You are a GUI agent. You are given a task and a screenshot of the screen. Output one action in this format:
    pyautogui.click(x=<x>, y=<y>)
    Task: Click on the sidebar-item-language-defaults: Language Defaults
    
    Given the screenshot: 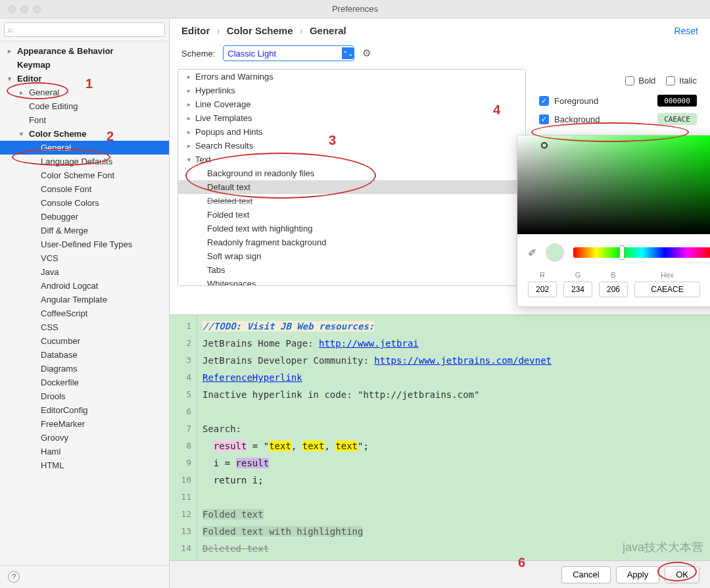 What is the action you would take?
    pyautogui.click(x=84, y=162)
    